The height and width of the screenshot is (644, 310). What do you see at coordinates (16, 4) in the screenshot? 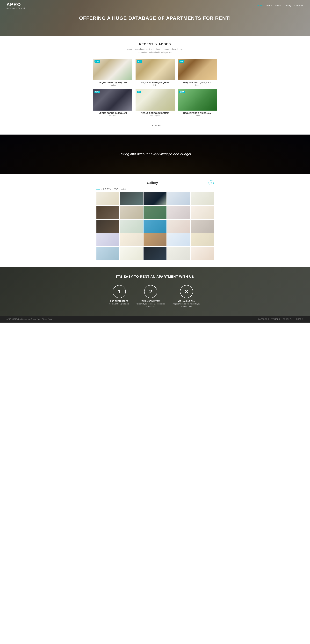
I see `logo-title: APRO` at bounding box center [16, 4].